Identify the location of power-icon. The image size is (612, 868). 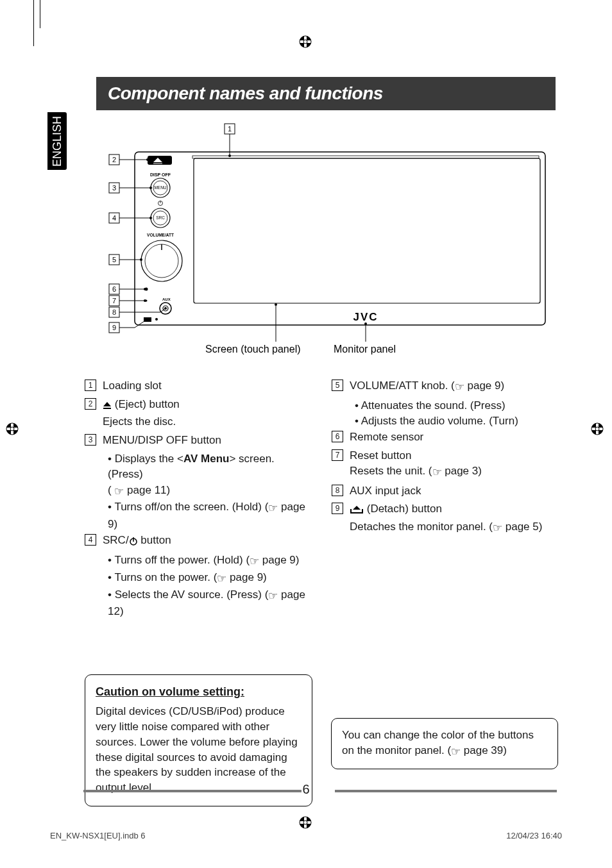
(133, 542).